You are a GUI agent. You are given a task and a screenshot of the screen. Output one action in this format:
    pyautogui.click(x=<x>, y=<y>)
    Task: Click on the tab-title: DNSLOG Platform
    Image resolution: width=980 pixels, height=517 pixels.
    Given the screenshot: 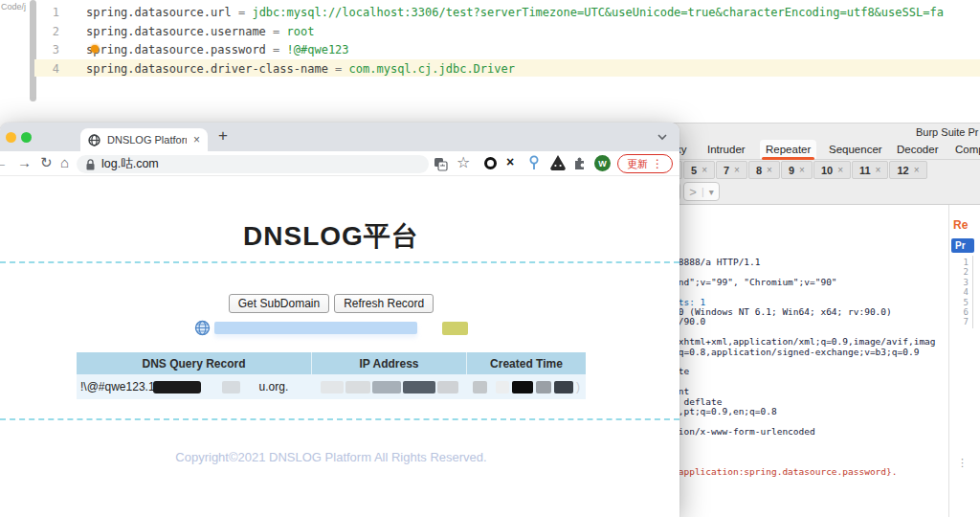 What is the action you would take?
    pyautogui.click(x=147, y=140)
    